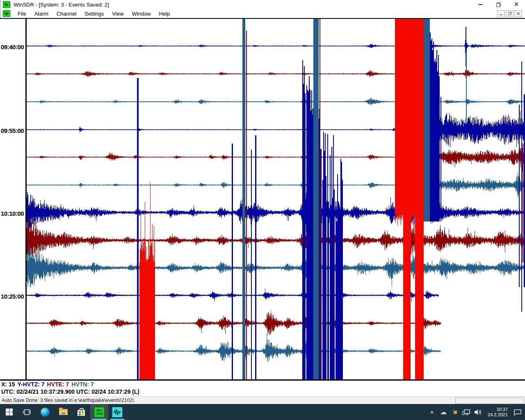 The width and height of the screenshot is (525, 420). I want to click on autosave-status-text: Auto Save Done: 3 files saved in e:\eart…, so click(68, 400).